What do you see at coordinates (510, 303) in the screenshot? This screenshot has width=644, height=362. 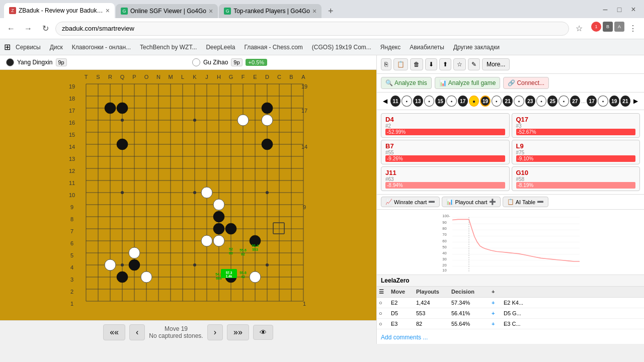 I see `table-row-e2: ○ E2 1,424 57.34% + E2 K4...` at bounding box center [510, 303].